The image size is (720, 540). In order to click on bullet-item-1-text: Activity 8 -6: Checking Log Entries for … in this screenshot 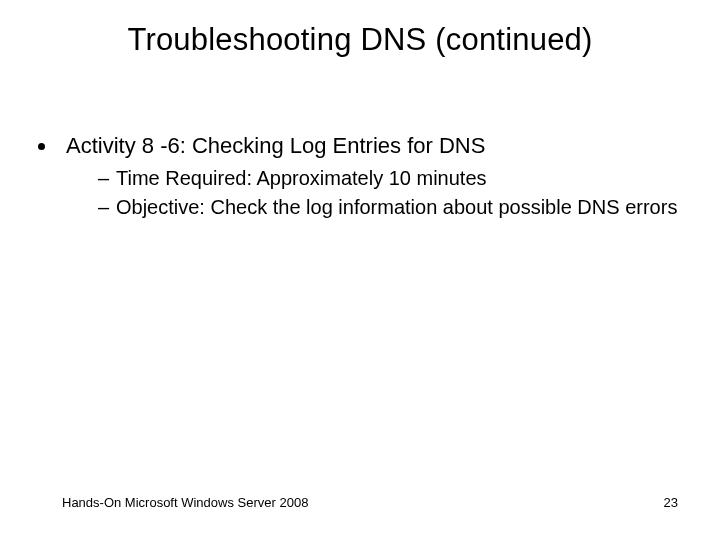, I will do `click(276, 146)`.